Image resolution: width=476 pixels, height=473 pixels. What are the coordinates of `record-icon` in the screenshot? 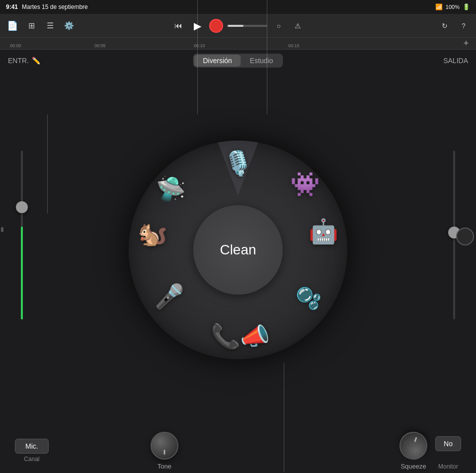 It's located at (216, 26).